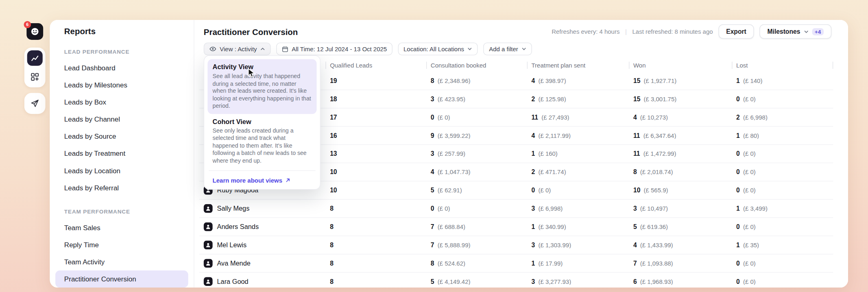  What do you see at coordinates (122, 245) in the screenshot?
I see `sidebar-item-reply-time: Reply Time` at bounding box center [122, 245].